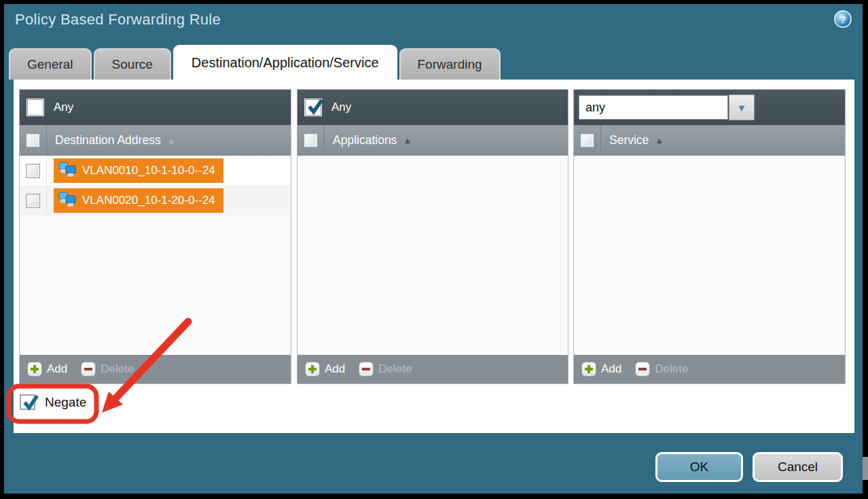  Describe the element at coordinates (139, 201) in the screenshot. I see `address-object-chip: VLAN0020_10-1-20-0--24` at that location.